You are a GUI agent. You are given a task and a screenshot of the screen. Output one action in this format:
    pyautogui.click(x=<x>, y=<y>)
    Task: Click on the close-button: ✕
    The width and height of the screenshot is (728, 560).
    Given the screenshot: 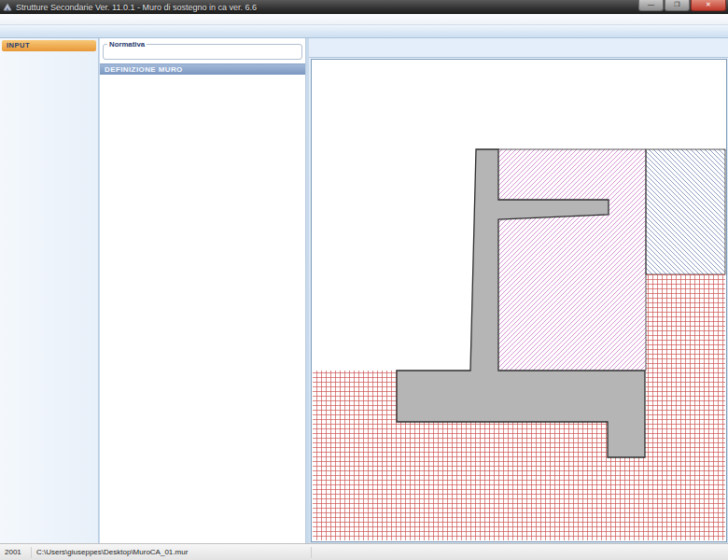 What is the action you would take?
    pyautogui.click(x=708, y=6)
    